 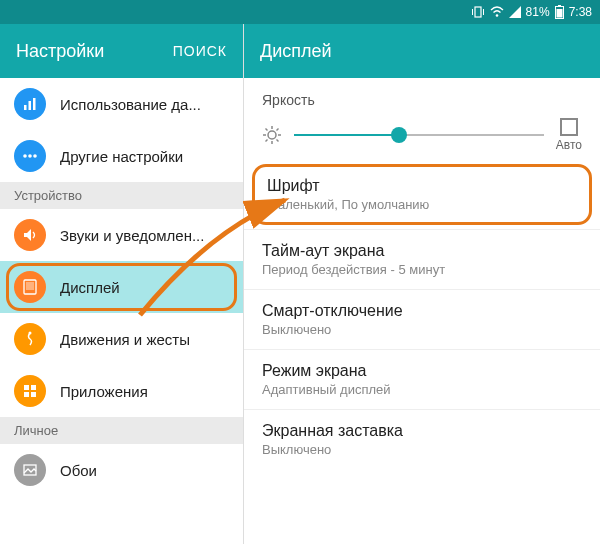 I want to click on sidebar-item-motions: Движения и жесты, so click(x=122, y=339).